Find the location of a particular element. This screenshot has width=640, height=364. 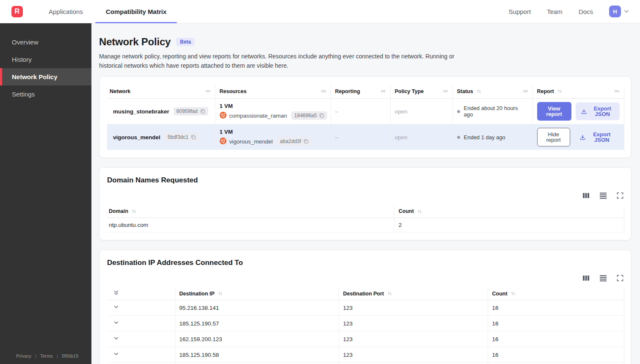

sidebar-item-settings: Settings is located at coordinates (46, 94).